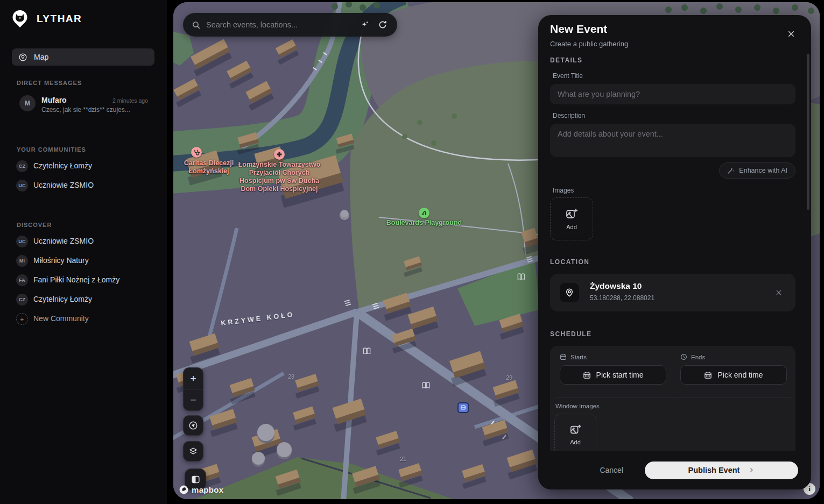 The height and width of the screenshot is (504, 824). I want to click on new-community-label: New Community, so click(61, 318).